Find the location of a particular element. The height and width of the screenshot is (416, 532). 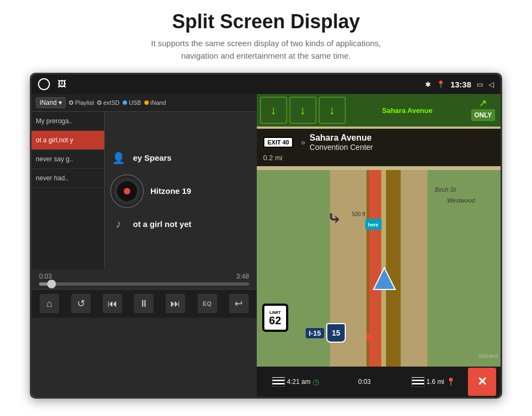

album-row: Hitzone 19 is located at coordinates (181, 191).